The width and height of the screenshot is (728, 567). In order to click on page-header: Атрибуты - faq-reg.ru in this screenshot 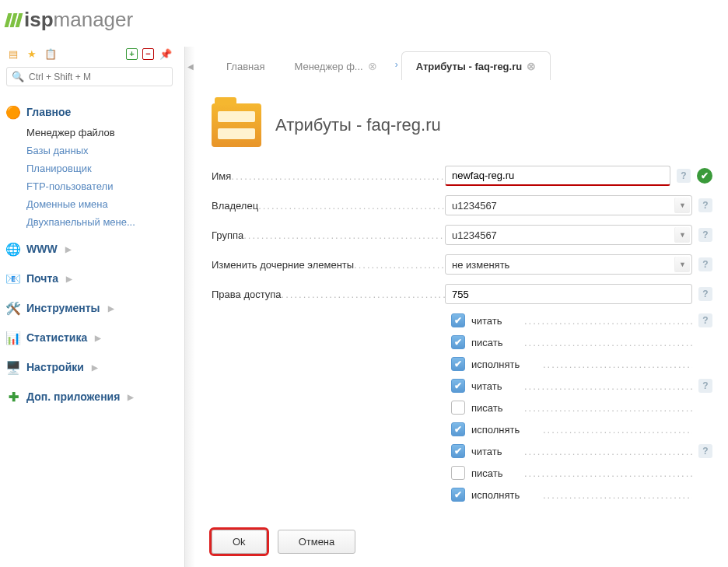, I will do `click(462, 123)`.